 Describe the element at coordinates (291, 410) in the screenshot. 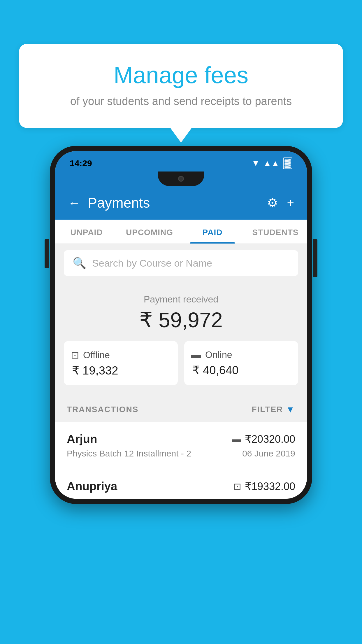

I see `filter-icon: ▼` at that location.